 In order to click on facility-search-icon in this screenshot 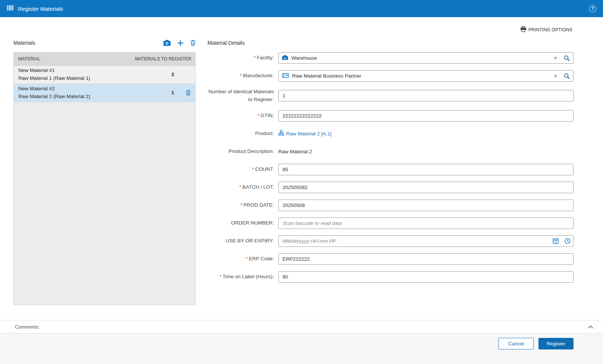, I will do `click(566, 58)`.